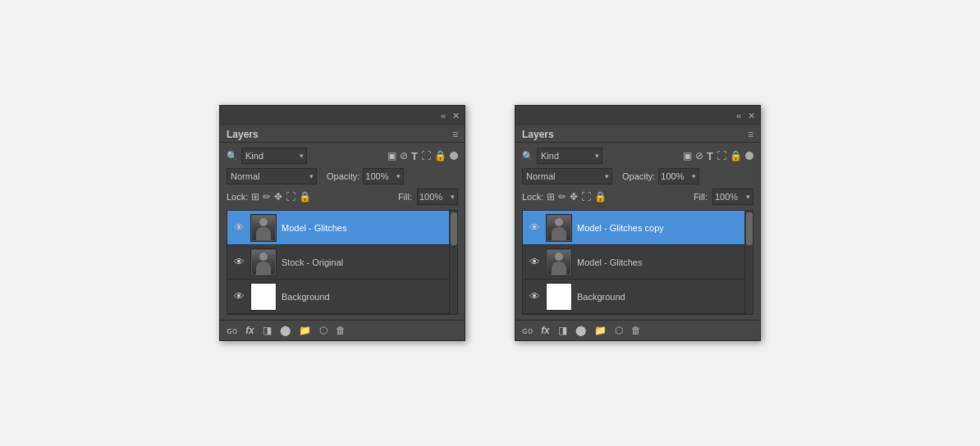 The width and height of the screenshot is (980, 446). I want to click on layer-name: Model - Glitches copy, so click(662, 228).